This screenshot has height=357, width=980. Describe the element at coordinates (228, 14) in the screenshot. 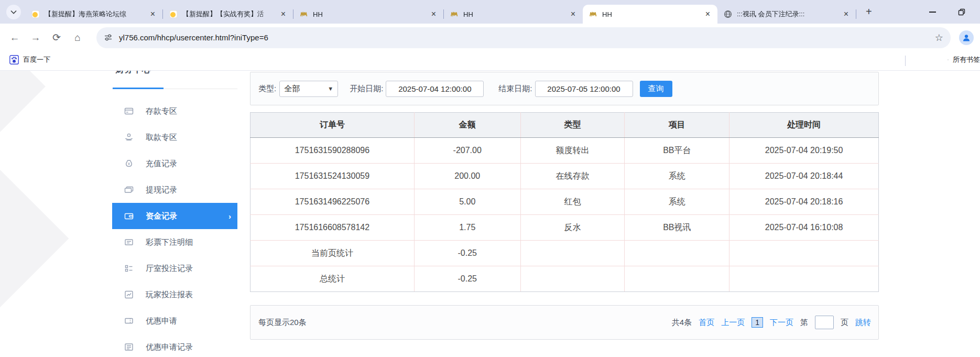

I see `browser-tab-2: 【新提醒】【实战有奖】活 ×` at that location.